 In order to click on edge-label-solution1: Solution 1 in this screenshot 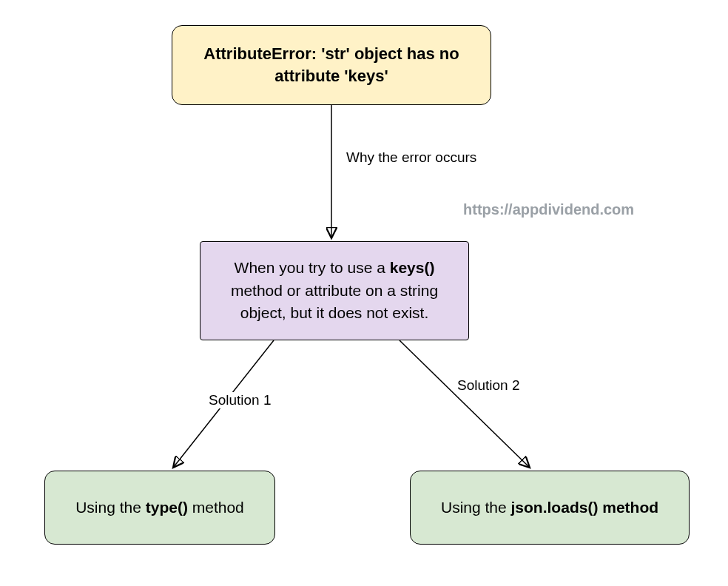, I will do `click(240, 400)`.